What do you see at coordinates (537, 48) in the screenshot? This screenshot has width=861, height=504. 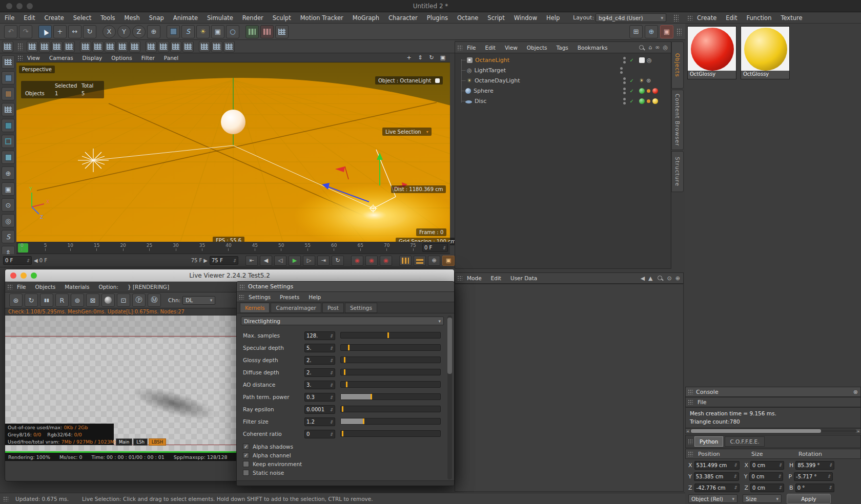 I see `om-menu-item: Objects` at bounding box center [537, 48].